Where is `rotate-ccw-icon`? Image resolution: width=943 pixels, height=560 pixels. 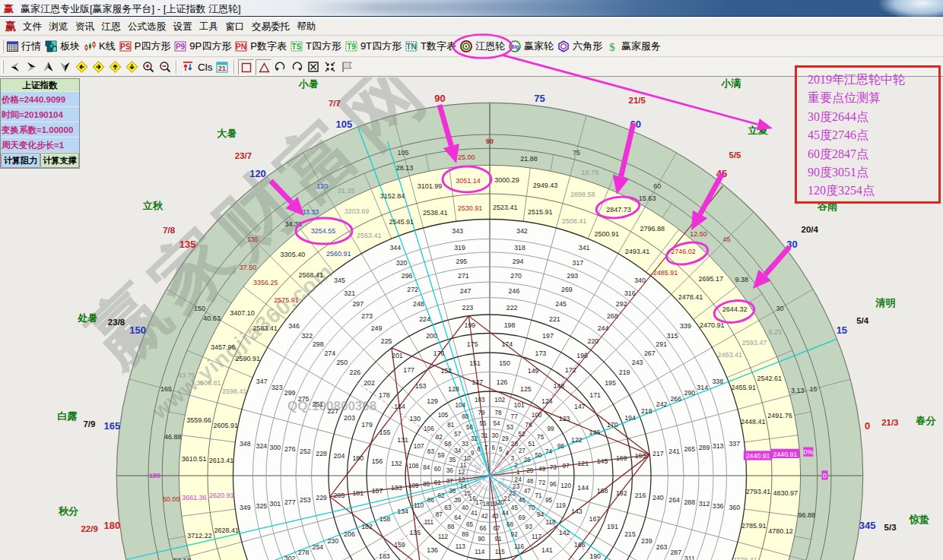
rotate-ccw-icon is located at coordinates (280, 67).